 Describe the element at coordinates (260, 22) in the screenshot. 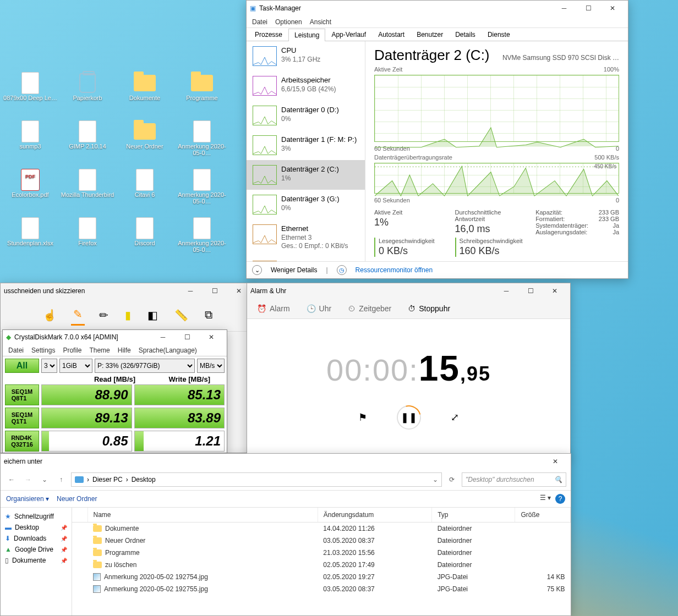

I see `menu-item: Datei` at that location.